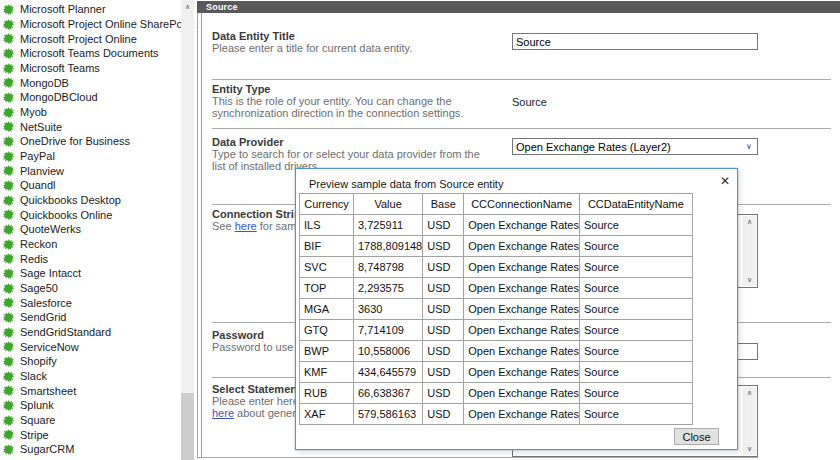 The width and height of the screenshot is (840, 460). I want to click on sidebar-item-label: SendGrid, so click(43, 317).